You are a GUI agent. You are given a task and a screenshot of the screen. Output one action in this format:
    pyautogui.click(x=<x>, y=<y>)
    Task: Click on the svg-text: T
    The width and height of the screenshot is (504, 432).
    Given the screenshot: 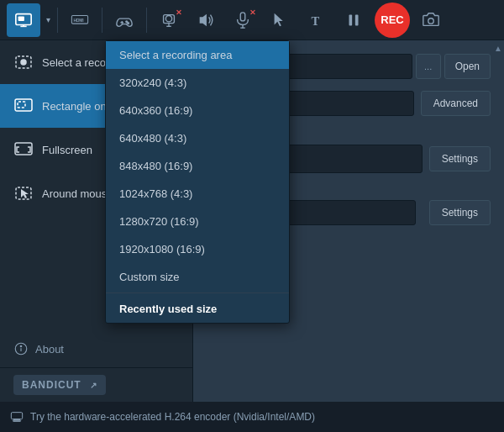 What is the action you would take?
    pyautogui.click(x=316, y=20)
    